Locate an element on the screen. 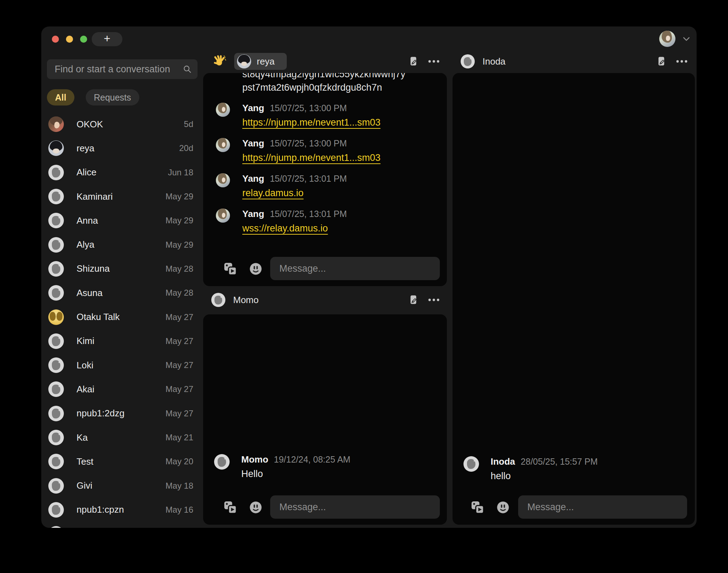  close-window-button is located at coordinates (55, 39).